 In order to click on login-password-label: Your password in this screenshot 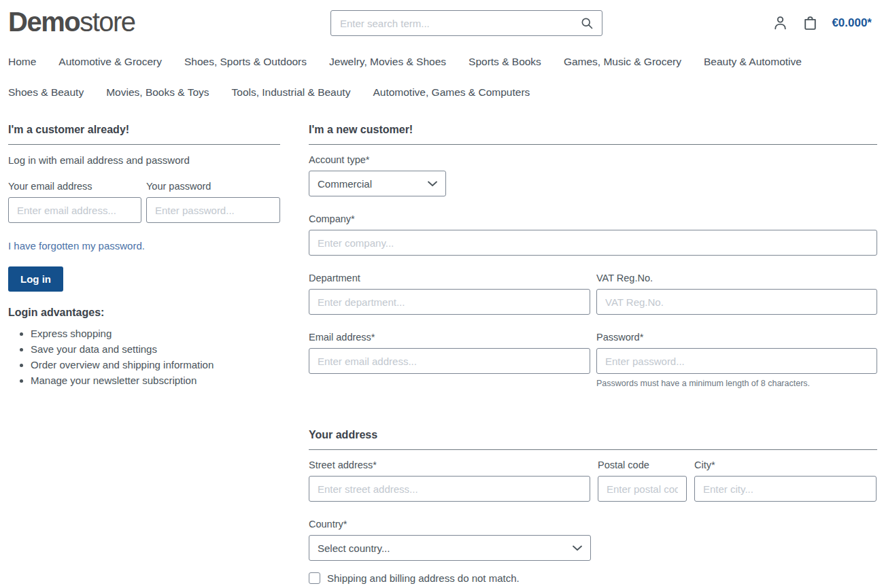, I will do `click(214, 186)`.